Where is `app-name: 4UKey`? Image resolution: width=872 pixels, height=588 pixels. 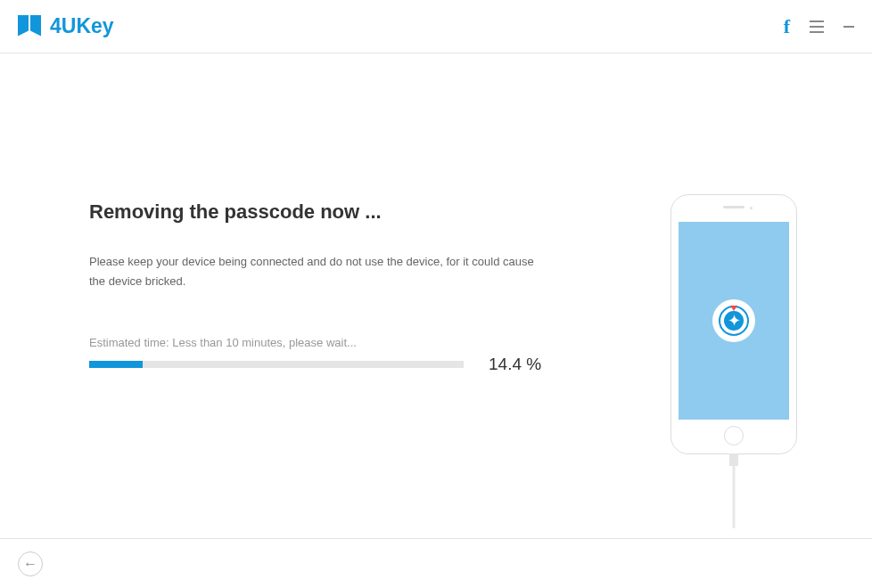 app-name: 4UKey is located at coordinates (82, 27).